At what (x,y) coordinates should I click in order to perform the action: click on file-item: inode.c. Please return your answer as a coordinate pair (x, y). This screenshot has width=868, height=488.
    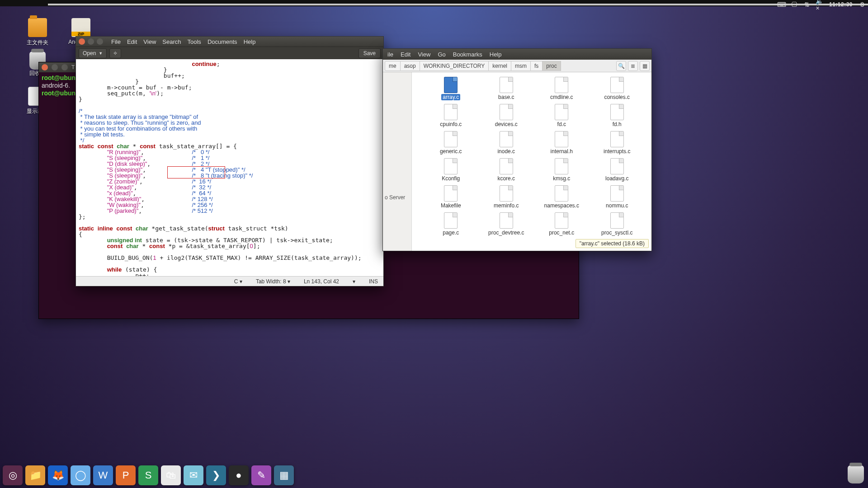
    Looking at the image, I should click on (506, 145).